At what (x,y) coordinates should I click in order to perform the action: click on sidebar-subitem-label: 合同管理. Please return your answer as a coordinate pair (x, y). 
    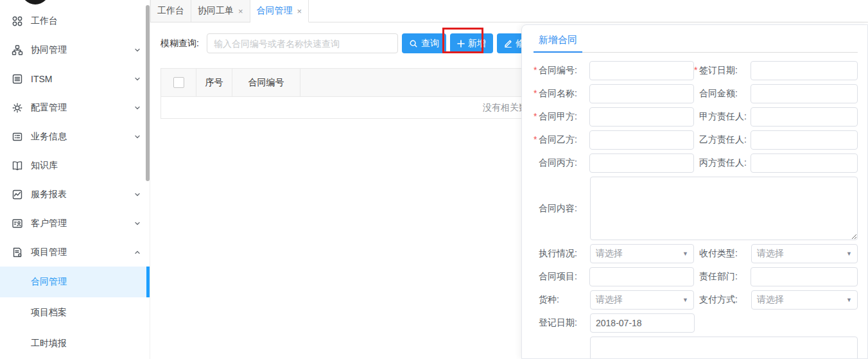
    Looking at the image, I should click on (49, 282).